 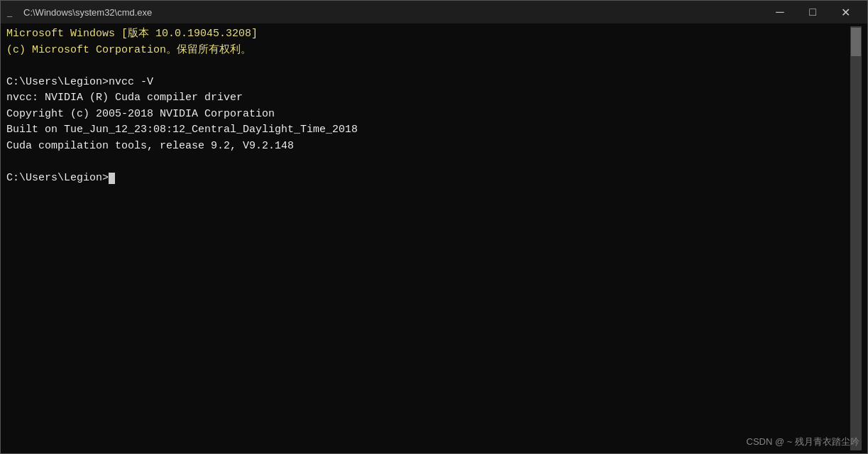 I want to click on line-1: Microsoft Windows [版本 10.0.19045.3208], so click(x=429, y=34).